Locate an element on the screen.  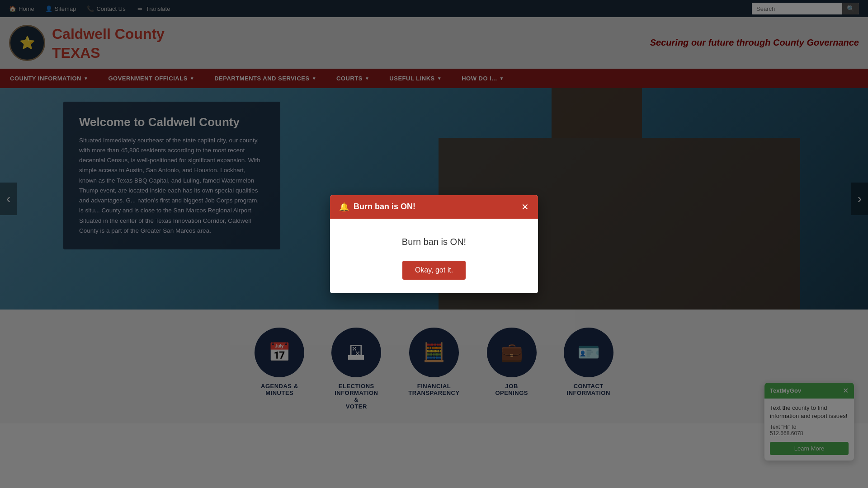
modal-ok-button: Okay, got it. is located at coordinates (434, 270).